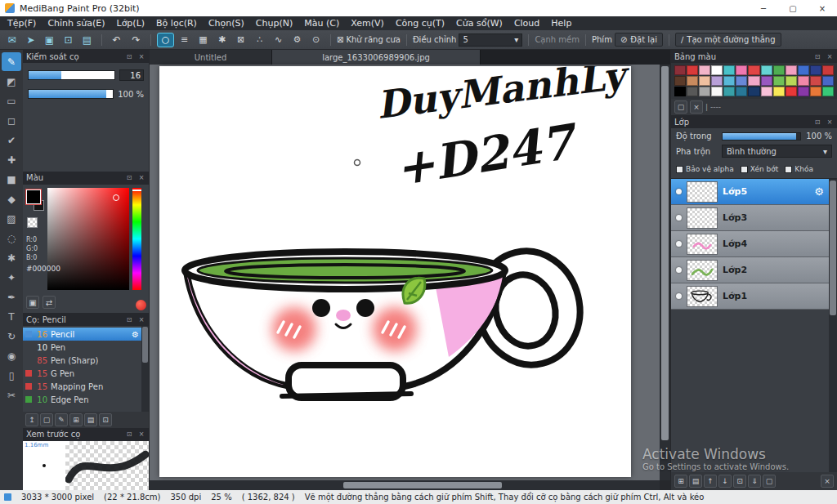 Image resolution: width=837 pixels, height=504 pixels. What do you see at coordinates (373, 39) in the screenshot?
I see `antialias-label: Khử răng cưa` at bounding box center [373, 39].